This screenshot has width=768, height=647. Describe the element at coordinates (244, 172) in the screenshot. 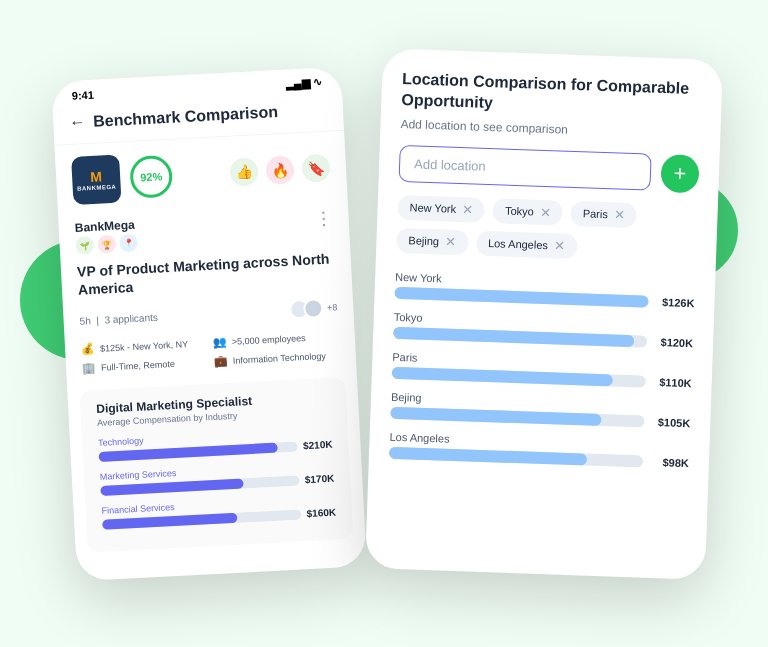

I see `thumbup-button: 👍` at that location.